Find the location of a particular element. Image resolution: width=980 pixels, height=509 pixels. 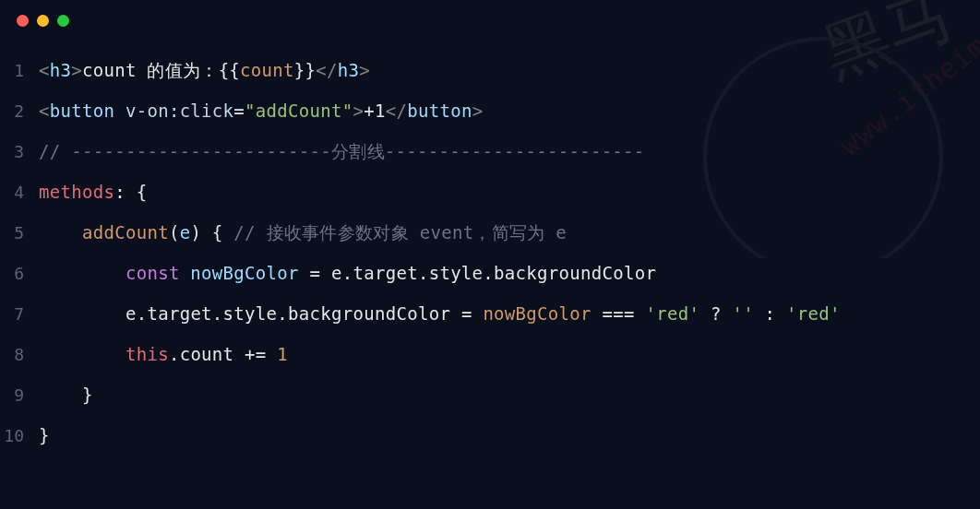

line-number: 4 is located at coordinates (16, 193).